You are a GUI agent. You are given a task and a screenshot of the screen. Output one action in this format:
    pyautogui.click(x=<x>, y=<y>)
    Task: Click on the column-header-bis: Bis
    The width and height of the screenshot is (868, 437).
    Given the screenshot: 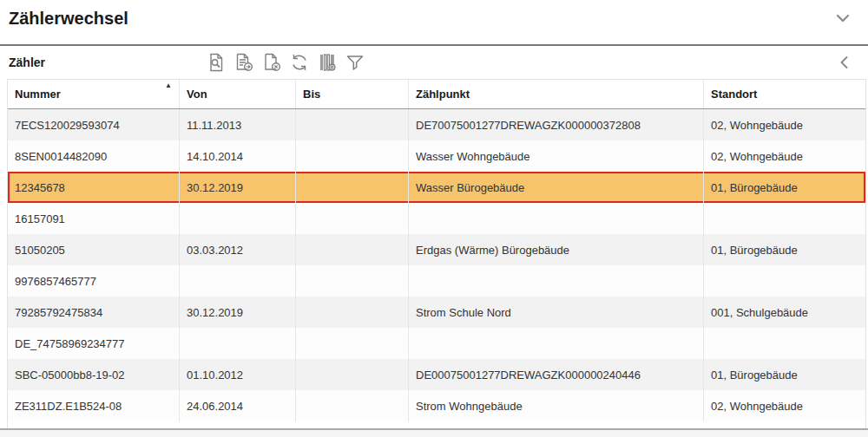 What is the action you would take?
    pyautogui.click(x=352, y=94)
    